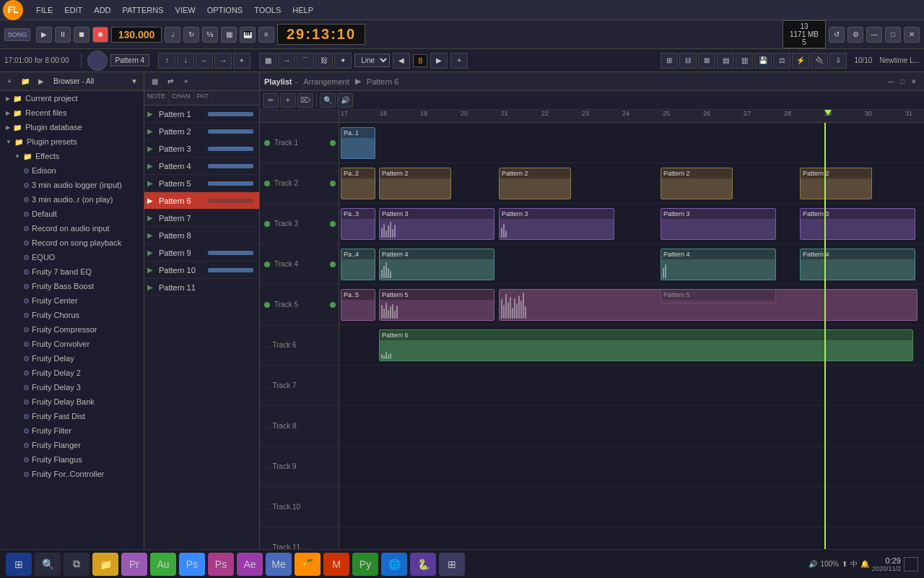  Describe the element at coordinates (911, 564) in the screenshot. I see `desktop-btn` at that location.